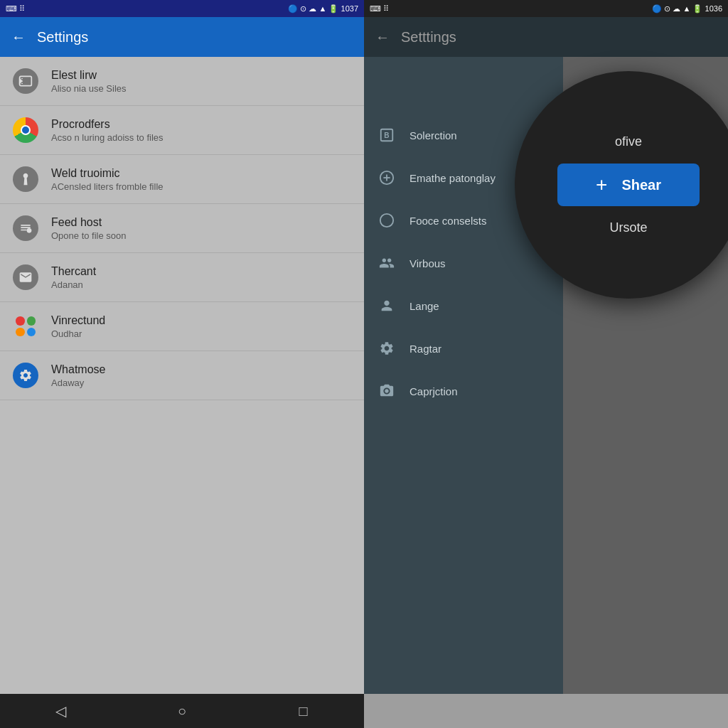  I want to click on lange-label: Lange, so click(424, 306).